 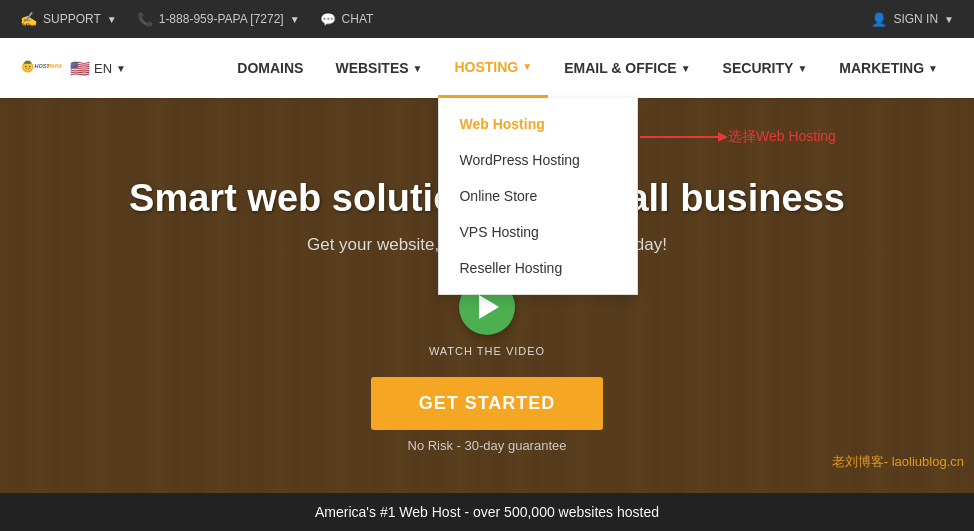 I want to click on dropdown-reseller-hosting: Reseller Hosting, so click(x=538, y=268).